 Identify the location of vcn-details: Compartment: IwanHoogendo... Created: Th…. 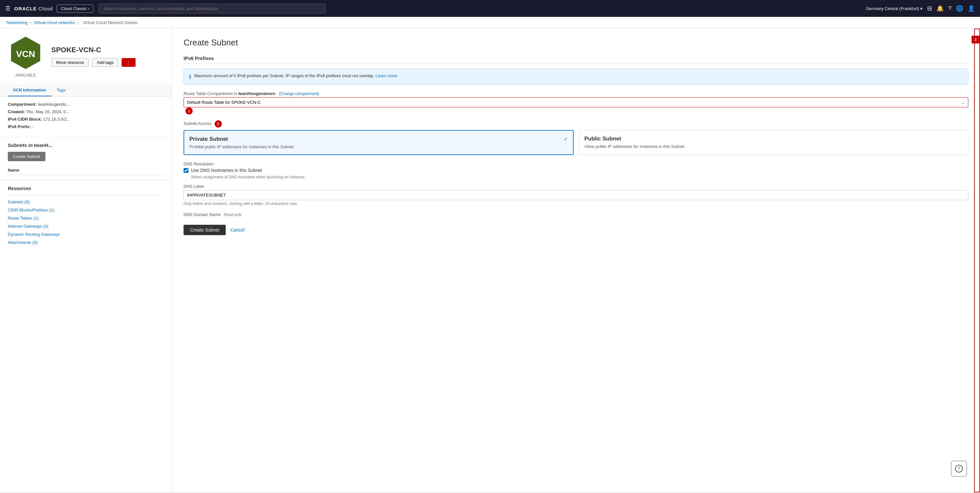
(86, 117).